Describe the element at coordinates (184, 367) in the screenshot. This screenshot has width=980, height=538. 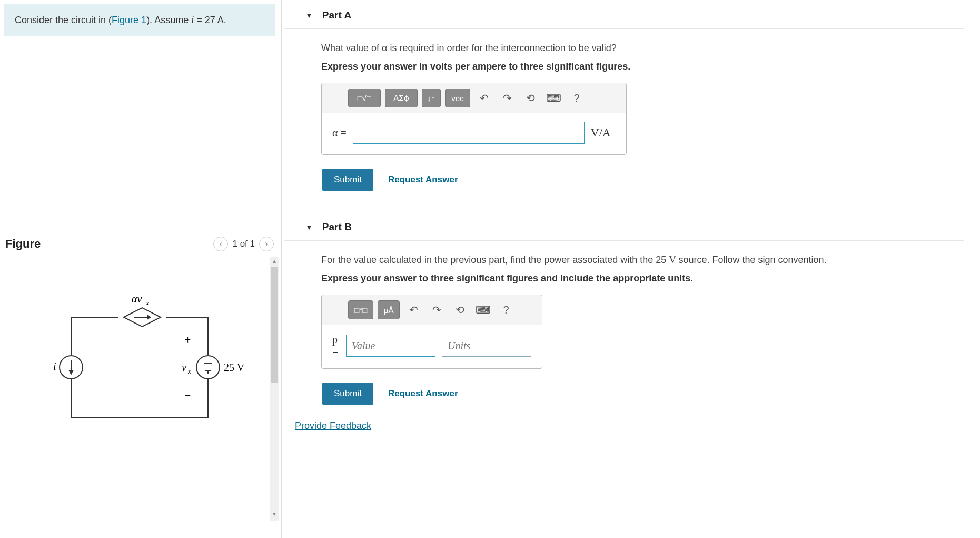
I see `vx-label: v` at that location.